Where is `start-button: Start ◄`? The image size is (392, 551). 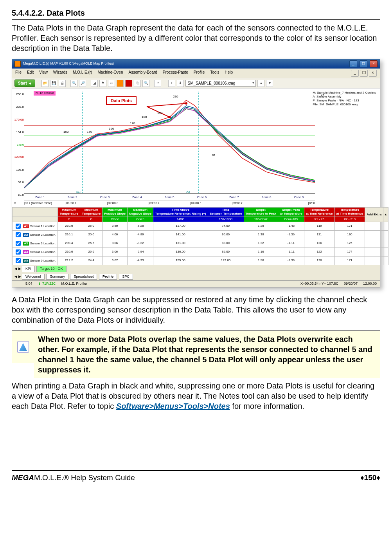
start-button: Start ◄ is located at coordinates (25, 83).